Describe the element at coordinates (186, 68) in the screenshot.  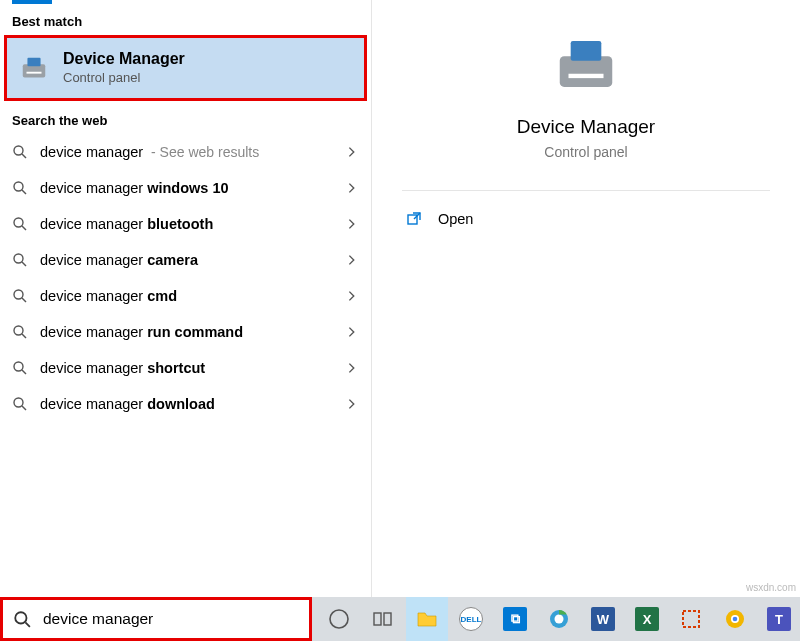
I see `best-match-device-manager: Device Manager Control panel` at that location.